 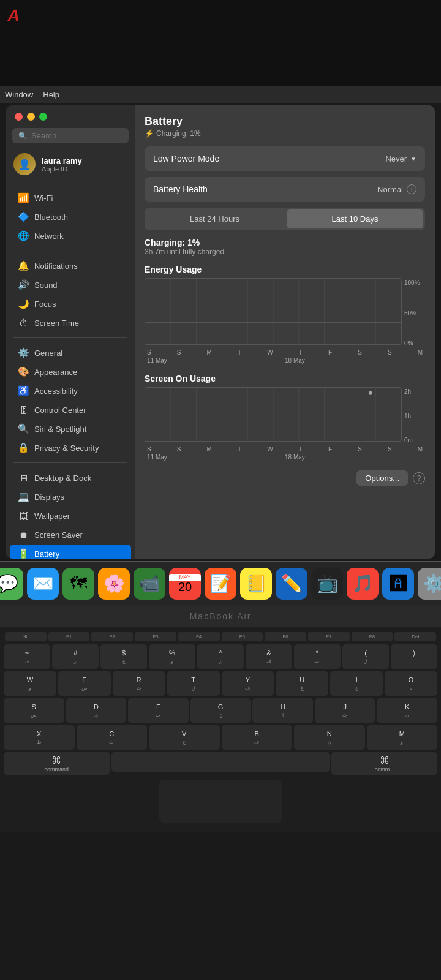 I want to click on key-r: Rث, so click(x=139, y=684).